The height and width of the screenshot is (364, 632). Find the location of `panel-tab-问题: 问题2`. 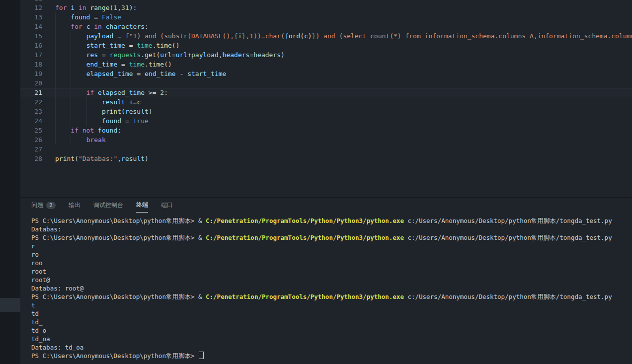

panel-tab-问题: 问题2 is located at coordinates (44, 205).